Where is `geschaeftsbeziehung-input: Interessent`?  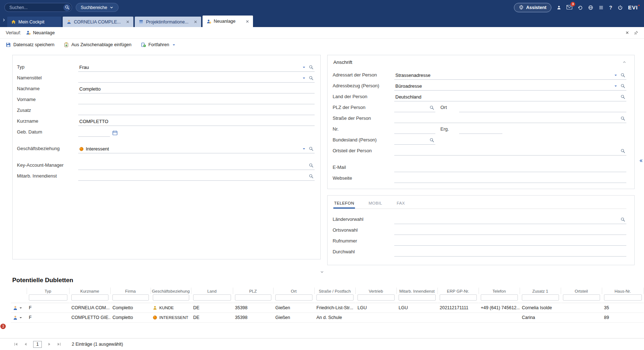 geschaeftsbeziehung-input: Interessent is located at coordinates (196, 149).